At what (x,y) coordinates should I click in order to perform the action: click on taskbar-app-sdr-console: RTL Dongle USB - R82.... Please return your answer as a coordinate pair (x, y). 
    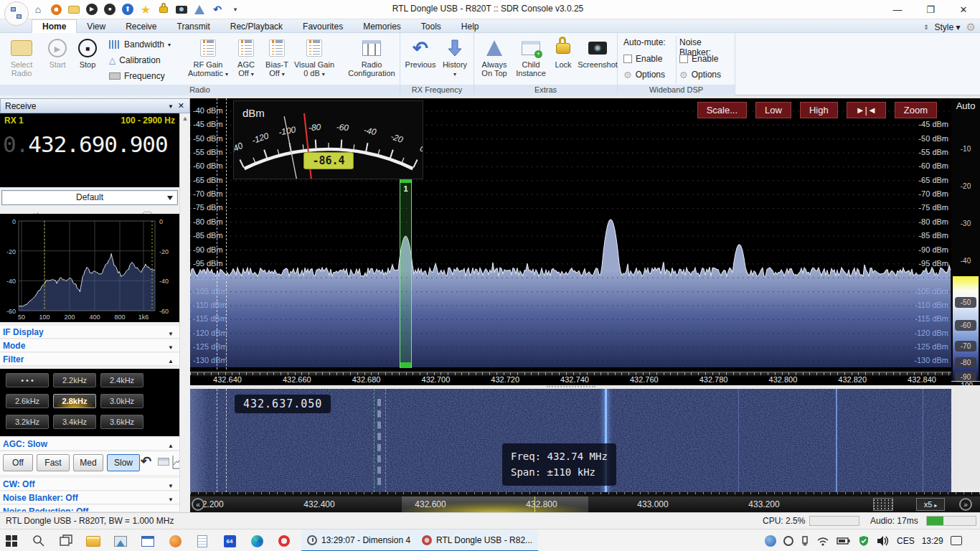
    Looking at the image, I should click on (477, 540).